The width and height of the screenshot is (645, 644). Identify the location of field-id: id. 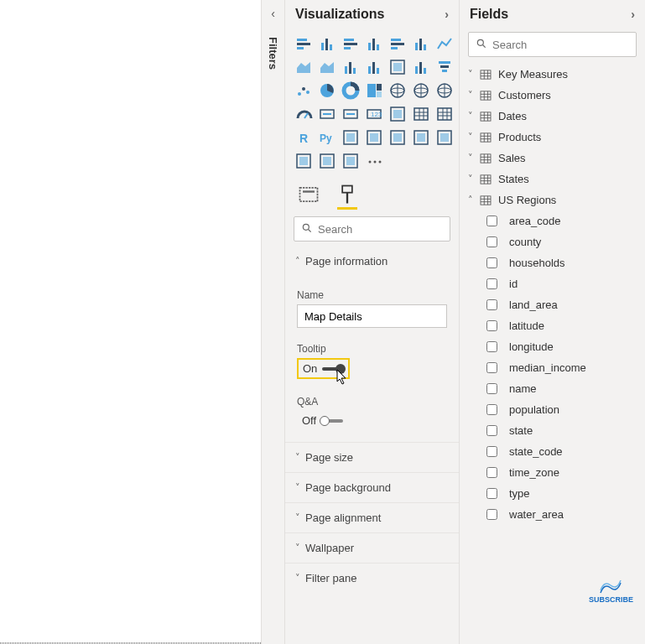
(552, 283).